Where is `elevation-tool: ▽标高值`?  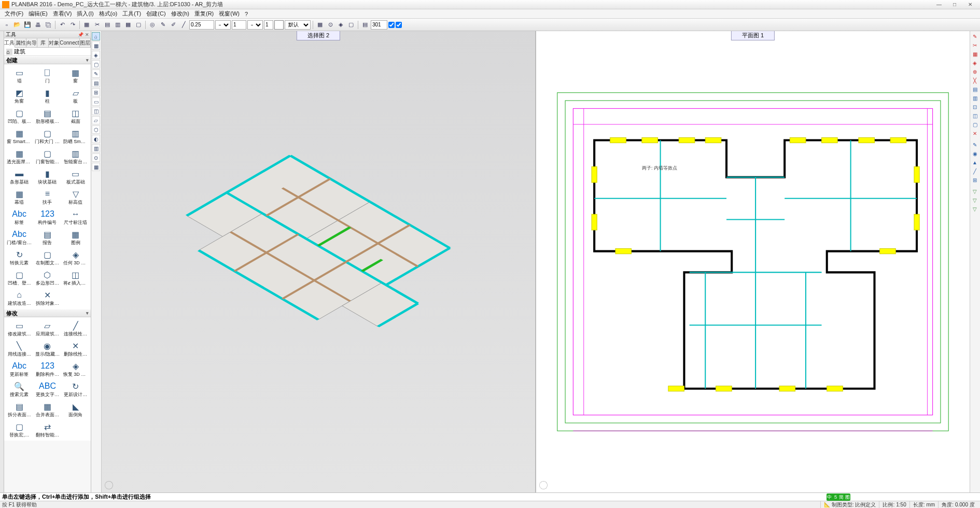 elevation-tool: ▽标高值 is located at coordinates (76, 197).